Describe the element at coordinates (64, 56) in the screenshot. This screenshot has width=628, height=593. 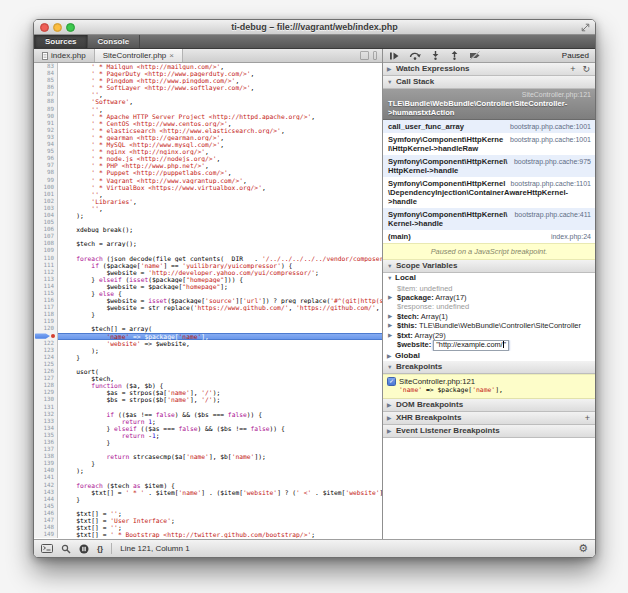
I see `file-tab-index-php: index.php` at that location.